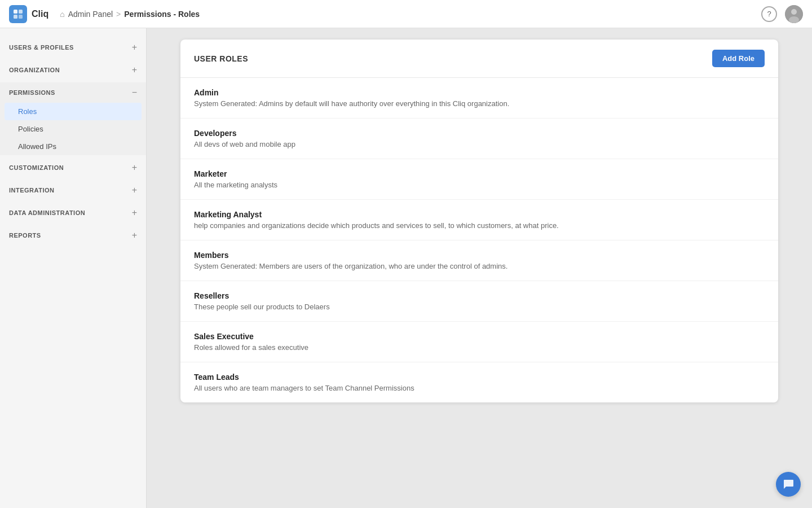 The height and width of the screenshot is (508, 812). Describe the element at coordinates (29, 14) in the screenshot. I see `logo-area: Cliq` at that location.